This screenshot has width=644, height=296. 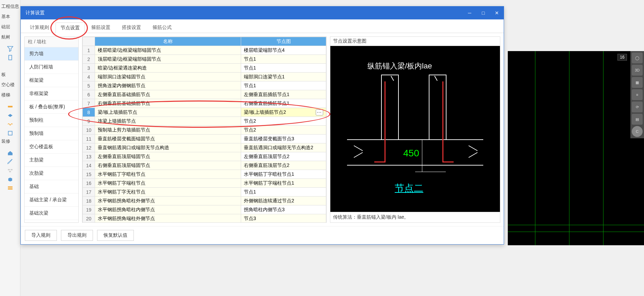 I want to click on table-row: 3暗梁/边框梁遇连梁构造节点1, so click(x=204, y=68).